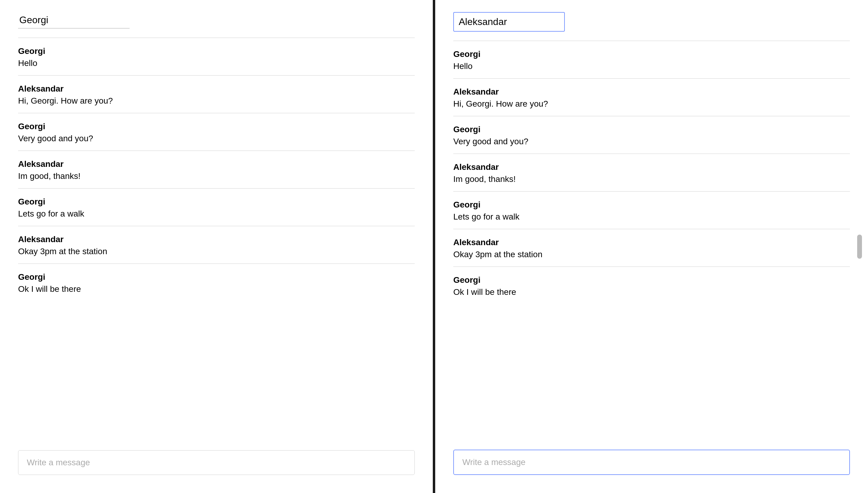  What do you see at coordinates (652, 98) in the screenshot?
I see `right-message-item: AleksandarHi, Georgi. How are you?` at bounding box center [652, 98].